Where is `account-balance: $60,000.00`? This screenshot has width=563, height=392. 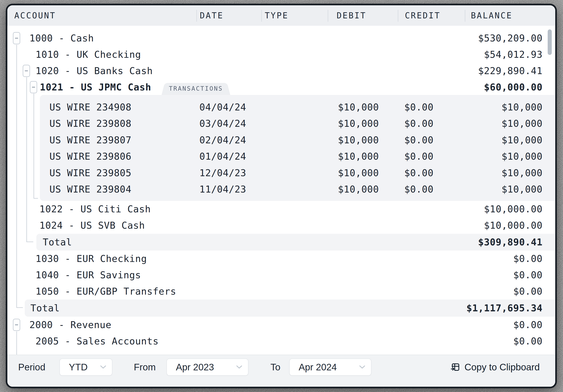
account-balance: $60,000.00 is located at coordinates (513, 87).